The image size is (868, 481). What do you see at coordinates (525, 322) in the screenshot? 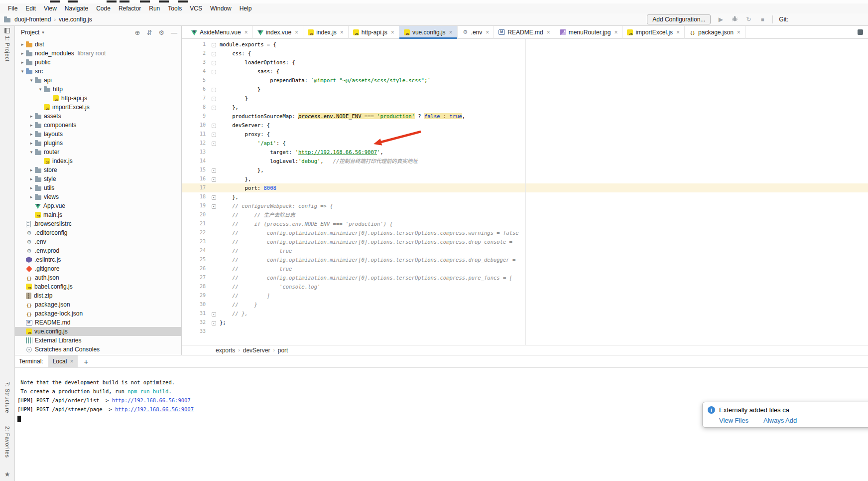
I see `code-line: 32-};` at bounding box center [525, 322].